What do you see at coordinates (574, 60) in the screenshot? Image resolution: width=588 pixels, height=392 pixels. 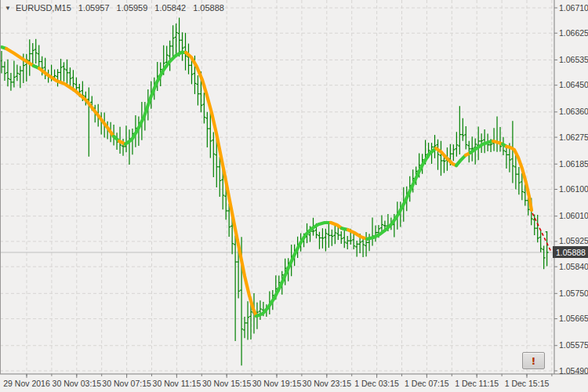 I see `price-axis-label: 1.06535` at bounding box center [574, 60].